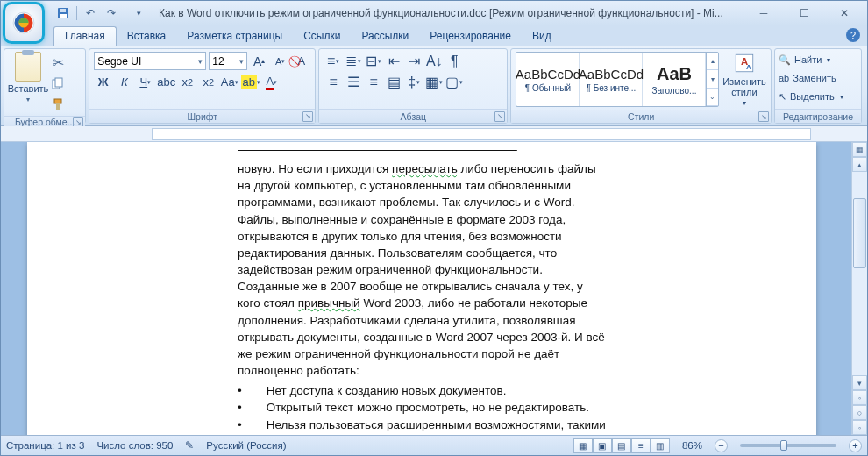 The image size is (868, 456). Describe the element at coordinates (454, 61) in the screenshot. I see `show-marks-button: ¶` at that location.